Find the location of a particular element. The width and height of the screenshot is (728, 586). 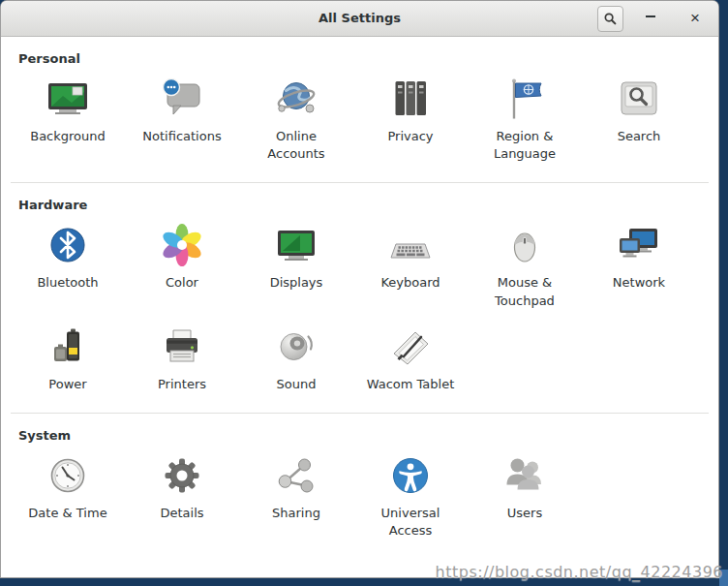

search-icon is located at coordinates (610, 19).